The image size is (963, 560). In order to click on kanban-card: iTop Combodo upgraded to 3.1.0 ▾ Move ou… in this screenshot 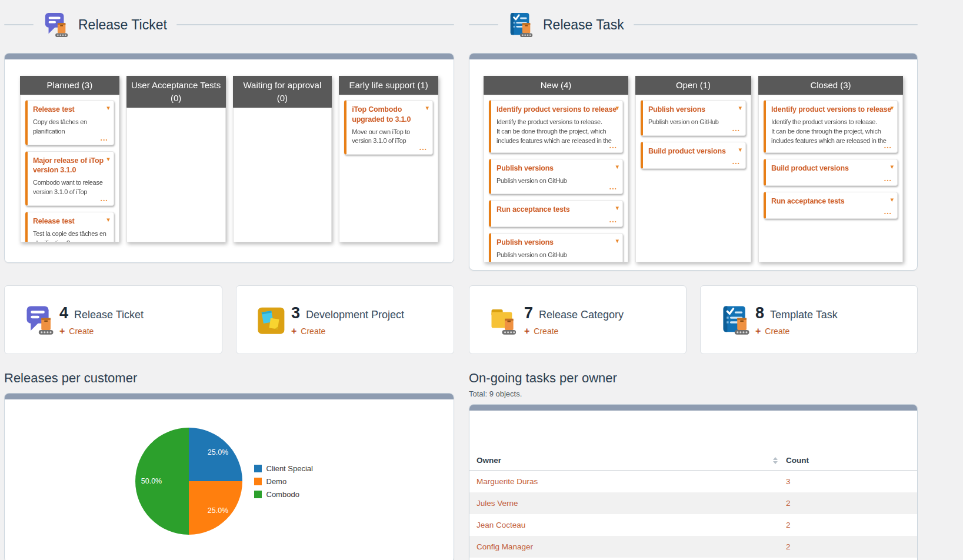, I will do `click(388, 128)`.